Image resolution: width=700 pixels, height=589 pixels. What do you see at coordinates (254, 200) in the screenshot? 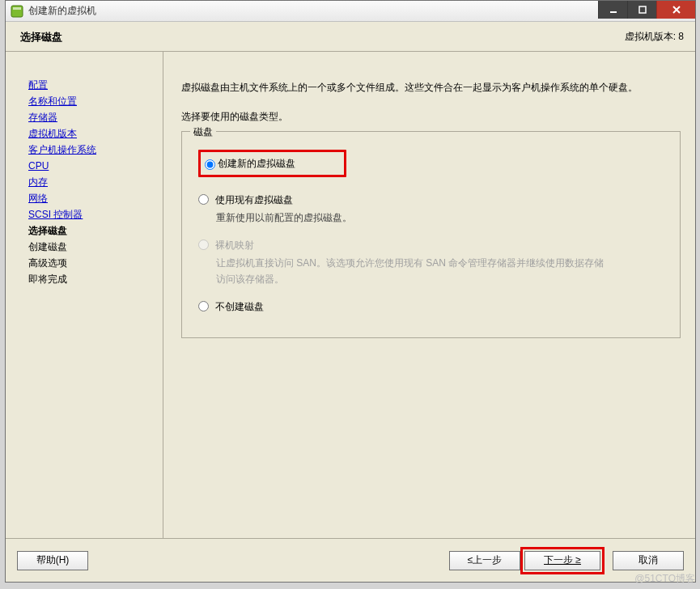
I see `radio-existing-label: 使用现有虚拟磁盘` at bounding box center [254, 200].